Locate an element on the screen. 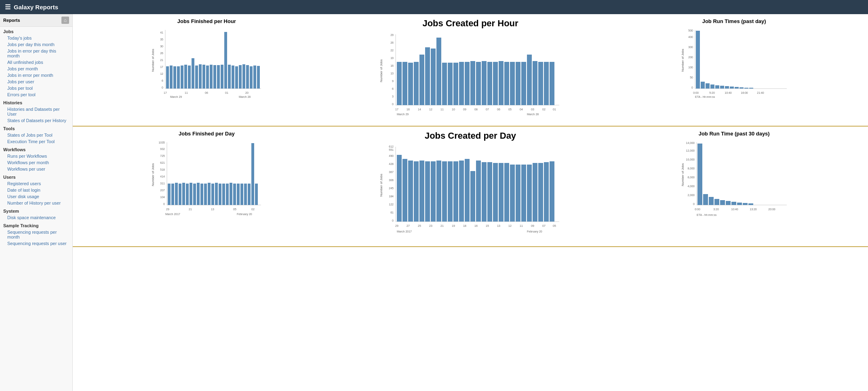 The height and width of the screenshot is (391, 868). svg-text: 10:40 is located at coordinates (735, 209).